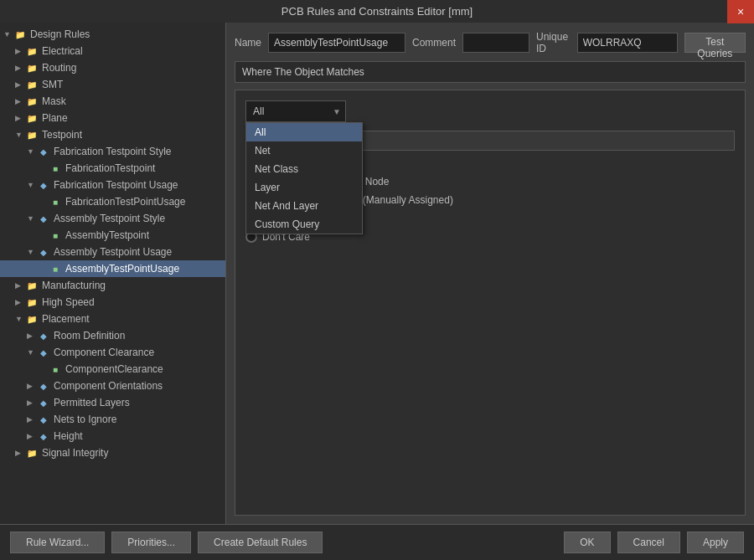 This screenshot has height=560, width=754. What do you see at coordinates (32, 436) in the screenshot?
I see `tree-arrow-height: ▶` at bounding box center [32, 436].